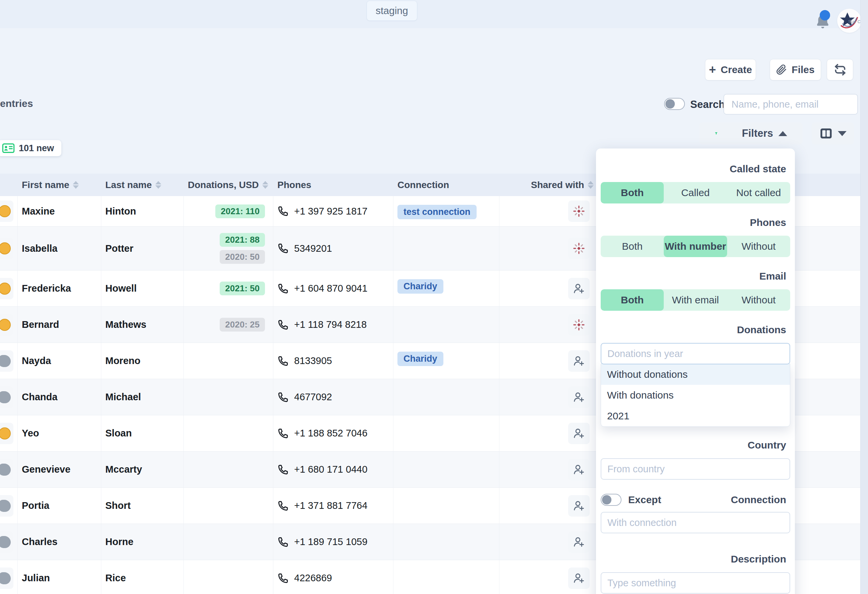 Image resolution: width=868 pixels, height=594 pixels. I want to click on description-input, so click(695, 583).